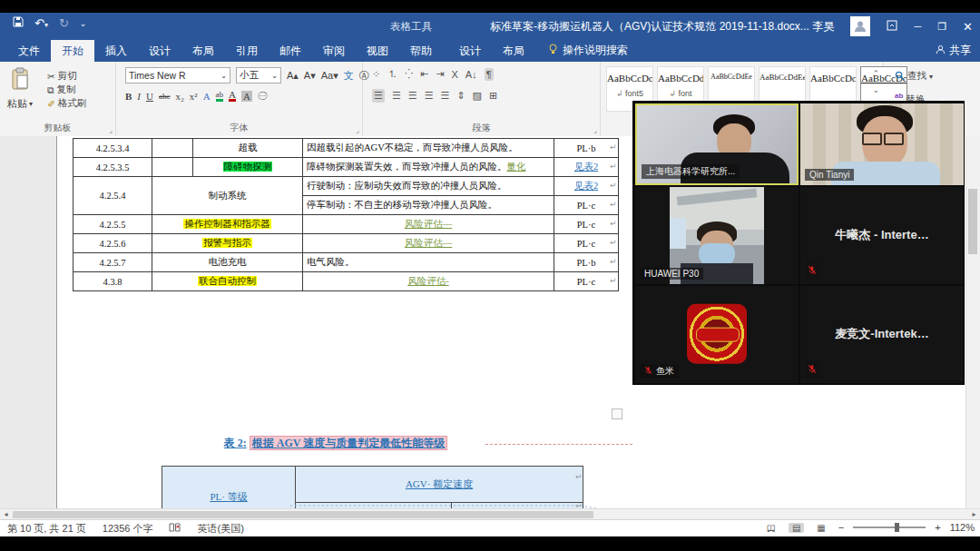  I want to click on underline-icon: U, so click(150, 96).